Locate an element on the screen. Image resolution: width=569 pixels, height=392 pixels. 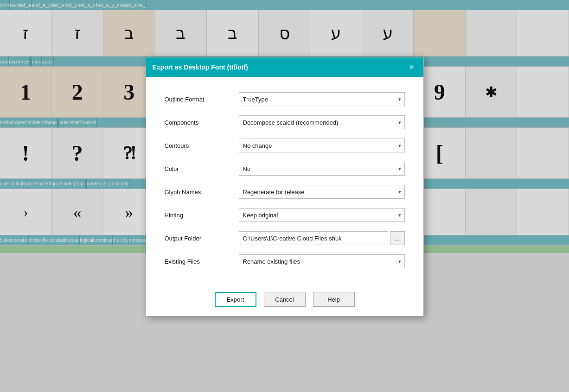
outline-format-select: TrueType OpenType CFF OpenType CFF2 is located at coordinates (322, 99).